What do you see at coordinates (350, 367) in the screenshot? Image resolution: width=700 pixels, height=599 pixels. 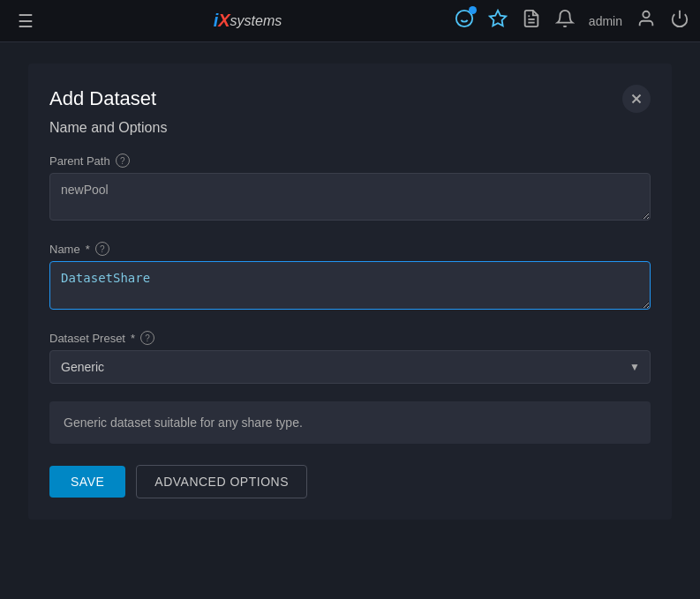 I see `dataset-preset-select: Generic SMB NFS Multiprotocol` at bounding box center [350, 367].